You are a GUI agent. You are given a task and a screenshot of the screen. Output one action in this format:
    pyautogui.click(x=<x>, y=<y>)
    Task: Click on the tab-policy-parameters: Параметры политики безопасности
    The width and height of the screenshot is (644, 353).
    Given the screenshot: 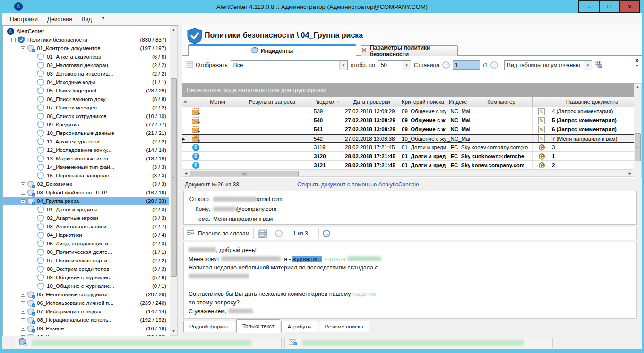 What is the action you would take?
    pyautogui.click(x=409, y=50)
    